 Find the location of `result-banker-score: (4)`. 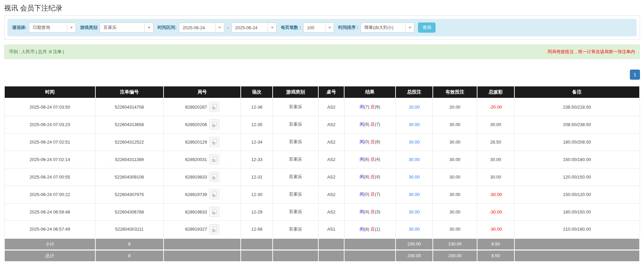

result-banker-score: (4) is located at coordinates (377, 159).